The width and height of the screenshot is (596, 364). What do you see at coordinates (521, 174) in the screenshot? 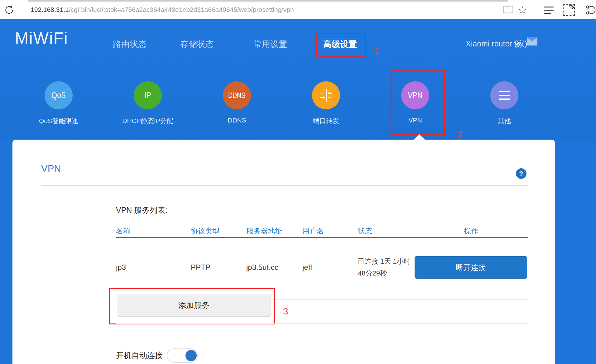
I see `help-icon: ?` at bounding box center [521, 174].